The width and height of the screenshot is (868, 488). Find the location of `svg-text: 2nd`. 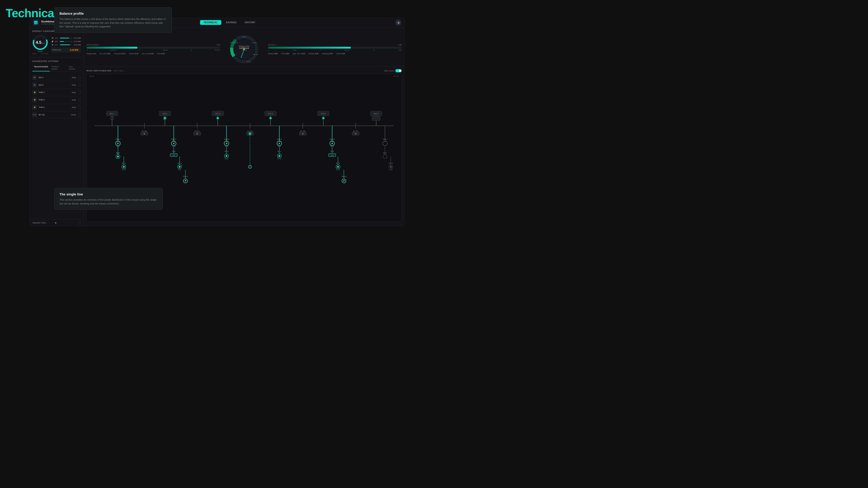

svg-text: 2nd is located at coordinates (180, 170).